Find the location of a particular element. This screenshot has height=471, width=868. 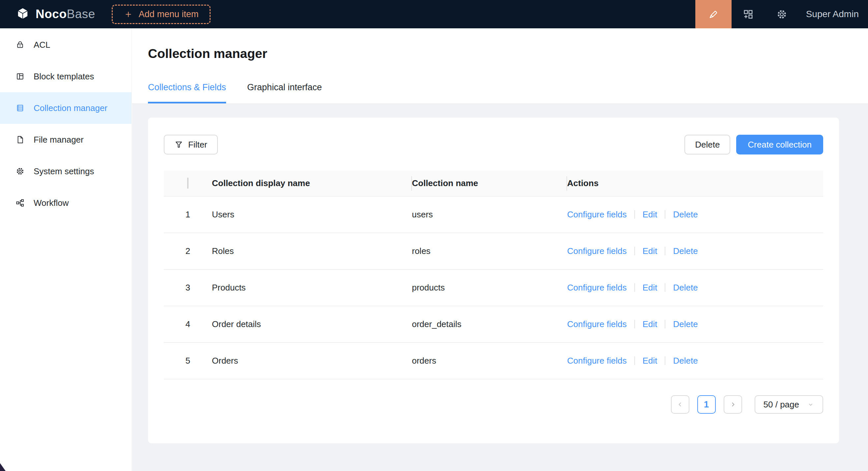

cell-collection-name: orders is located at coordinates (489, 361).